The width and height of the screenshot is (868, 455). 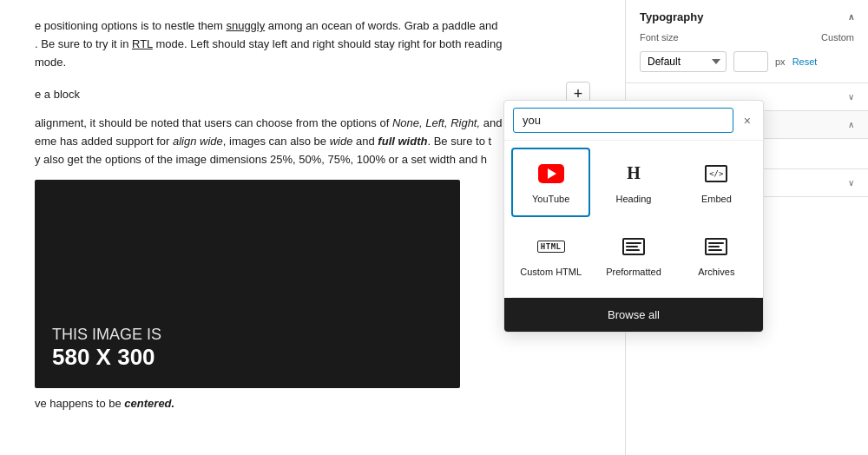 I want to click on font-size-row: Default px Reset, so click(x=746, y=62).